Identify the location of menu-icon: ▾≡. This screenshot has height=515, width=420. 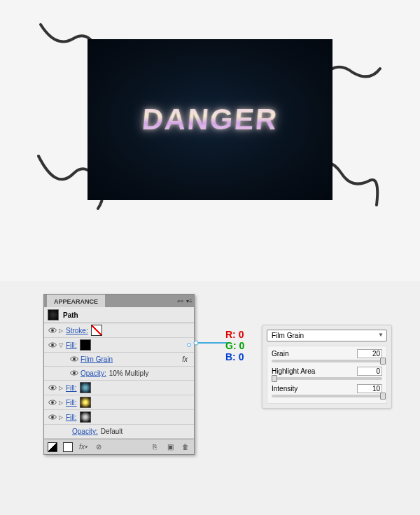
(189, 301).